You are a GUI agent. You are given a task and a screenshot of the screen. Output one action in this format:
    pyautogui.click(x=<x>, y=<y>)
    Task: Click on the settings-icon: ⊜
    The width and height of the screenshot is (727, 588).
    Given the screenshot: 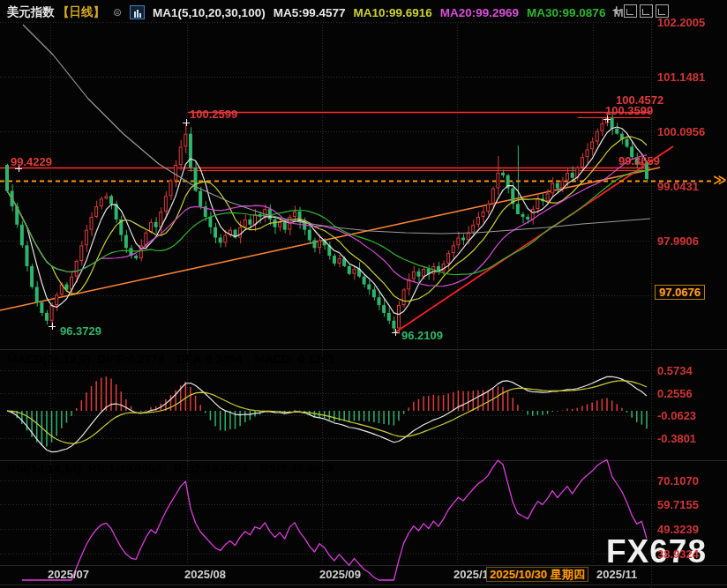 What is the action you would take?
    pyautogui.click(x=117, y=12)
    